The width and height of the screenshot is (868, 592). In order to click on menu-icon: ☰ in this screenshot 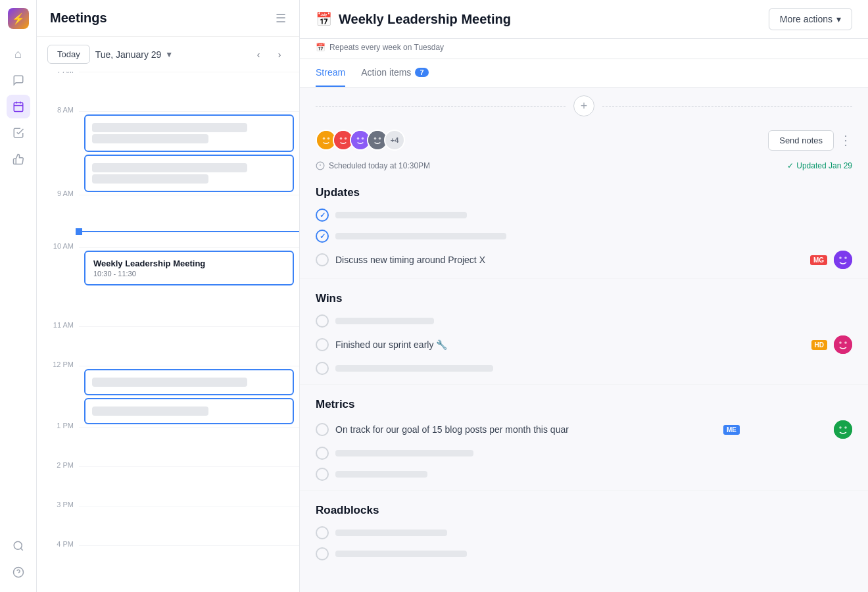, I will do `click(281, 18)`.